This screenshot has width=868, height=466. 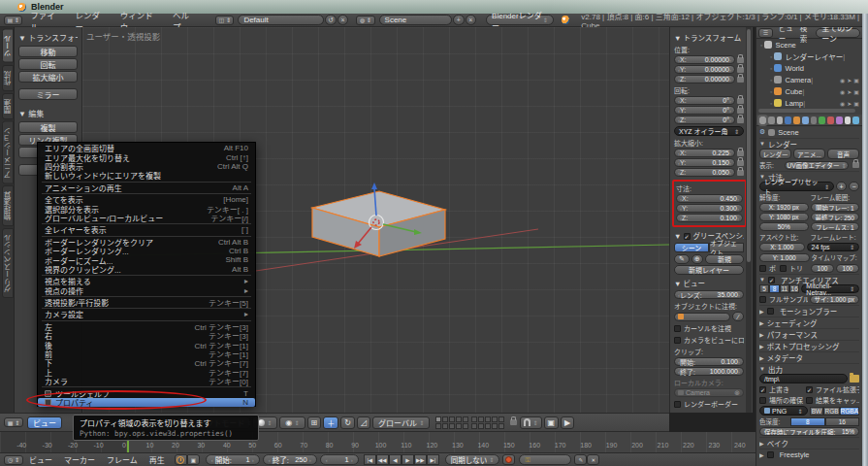 What do you see at coordinates (233, 460) in the screenshot?
I see `frame-start-field: ‹ 開始: 1 ›` at bounding box center [233, 460].